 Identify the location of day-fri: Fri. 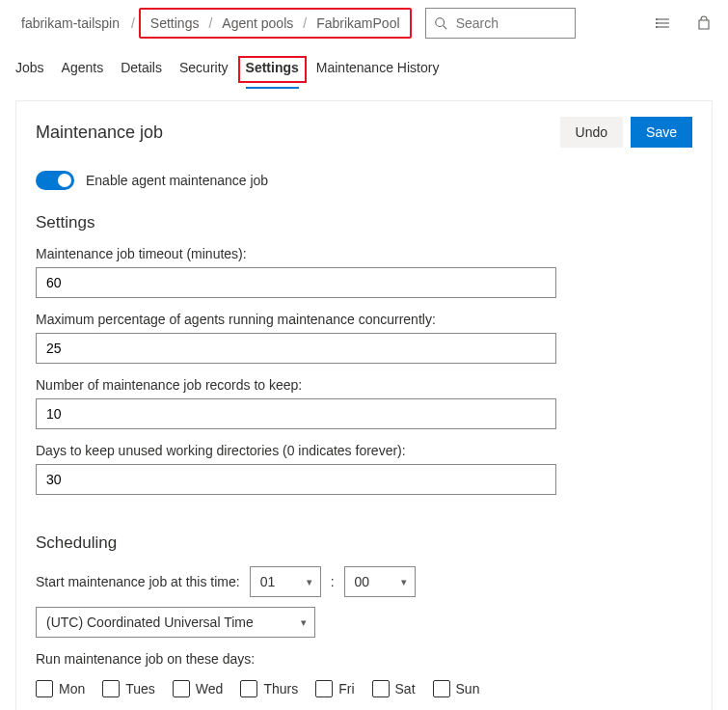
(335, 689).